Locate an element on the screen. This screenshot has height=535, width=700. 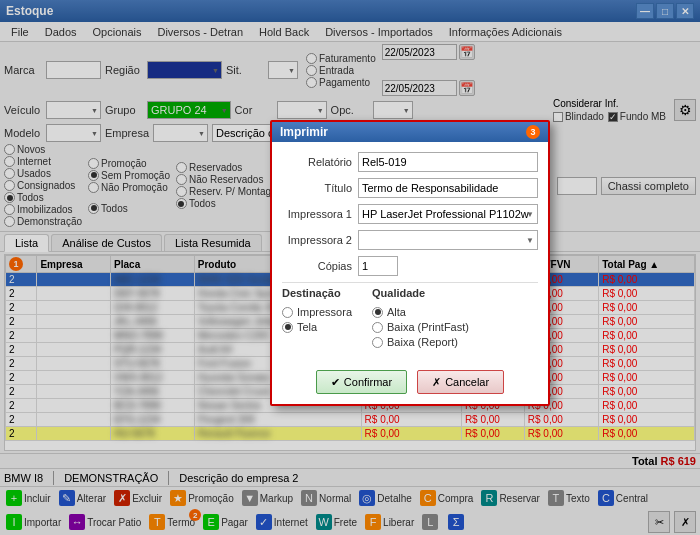
radio-dot-impressora is located at coordinates (288, 312).